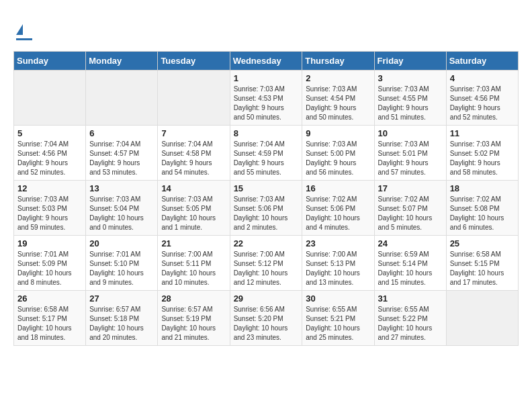 The width and height of the screenshot is (532, 411). Describe the element at coordinates (122, 298) in the screenshot. I see `day-number: 27` at that location.